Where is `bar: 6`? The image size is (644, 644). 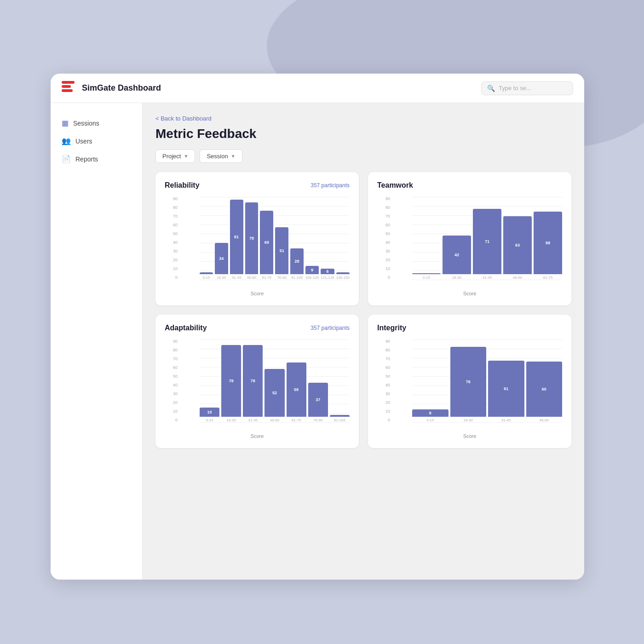
bar: 6 is located at coordinates (328, 271).